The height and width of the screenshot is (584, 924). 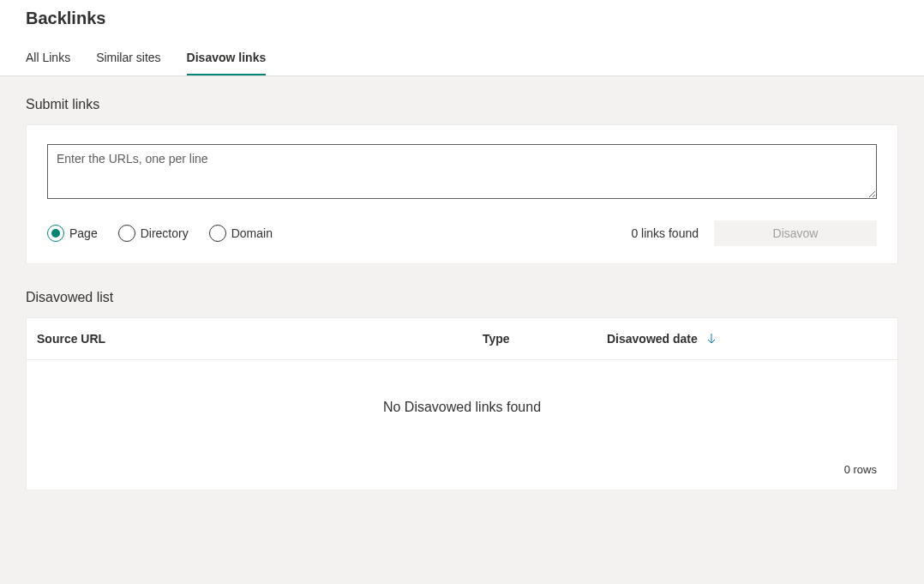 What do you see at coordinates (462, 38) in the screenshot?
I see `header-region: Backlinks All Links Similar sites Disavo…` at bounding box center [462, 38].